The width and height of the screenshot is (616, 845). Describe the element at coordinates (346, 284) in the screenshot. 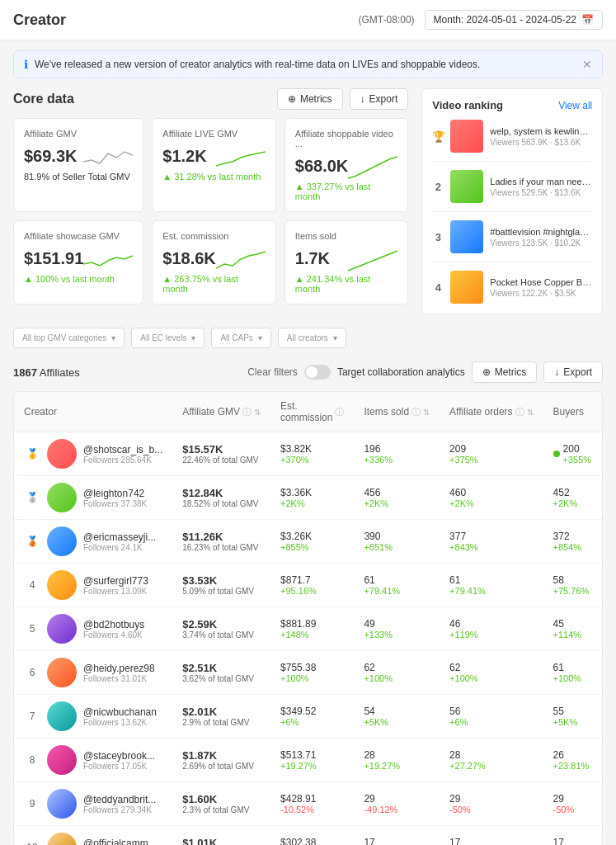

I see `metric-change: ▲ 241.34% vs last month` at that location.